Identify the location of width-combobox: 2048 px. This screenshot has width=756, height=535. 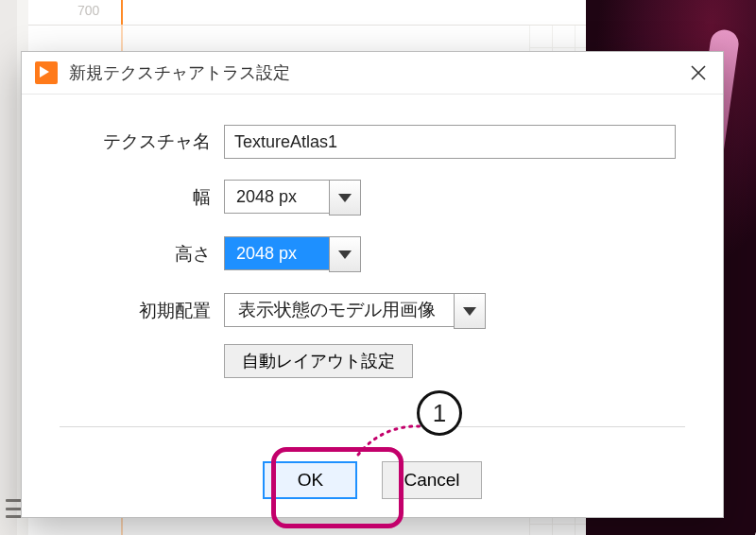
(293, 198).